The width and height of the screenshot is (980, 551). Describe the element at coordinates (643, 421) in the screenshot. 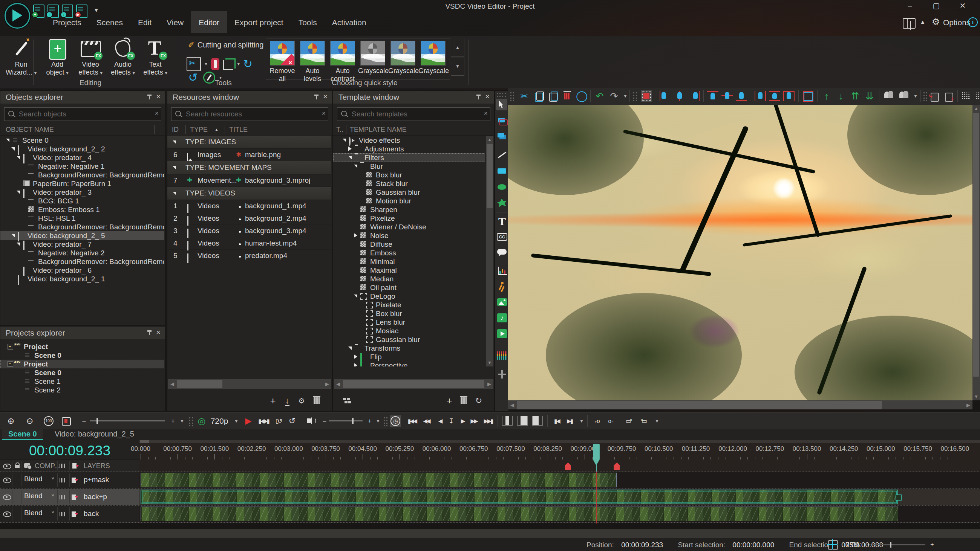

I see `object-right-icon: º▭` at that location.